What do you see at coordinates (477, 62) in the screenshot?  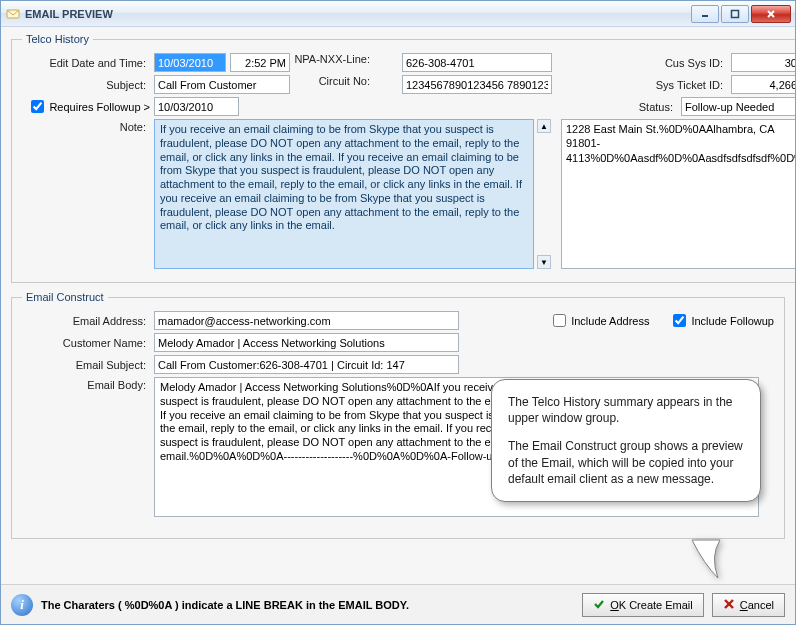 I see `npa-input` at bounding box center [477, 62].